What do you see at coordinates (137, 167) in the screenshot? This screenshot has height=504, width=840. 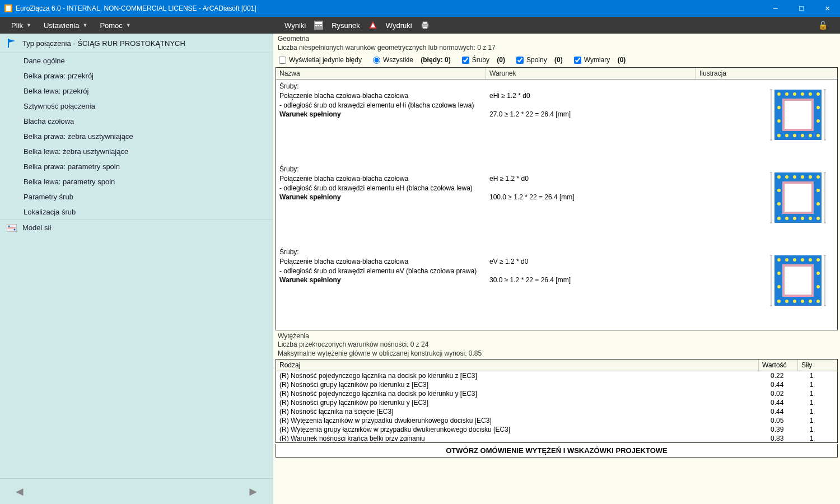 I see `sidebar-item-7: Belka prawa: parametry spoin` at bounding box center [137, 167].